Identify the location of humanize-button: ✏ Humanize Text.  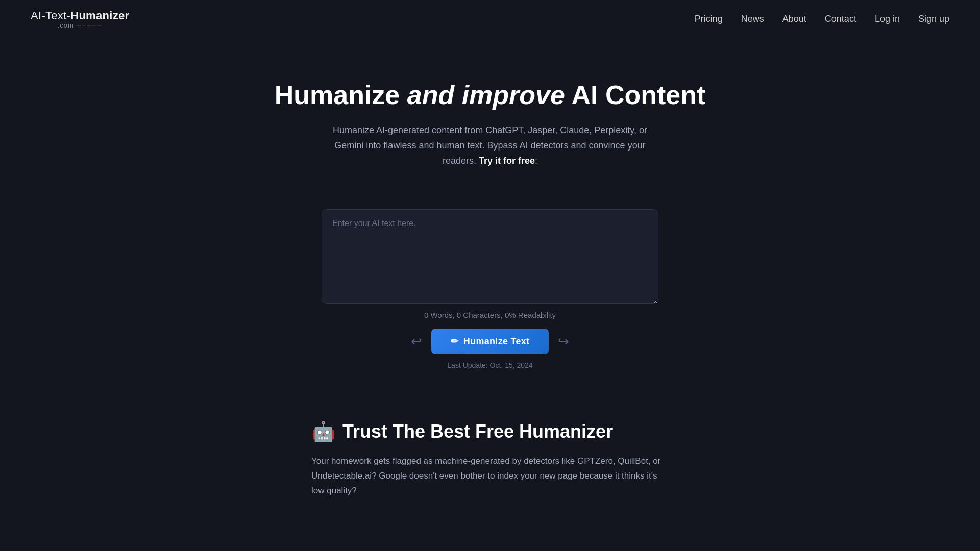
(490, 341).